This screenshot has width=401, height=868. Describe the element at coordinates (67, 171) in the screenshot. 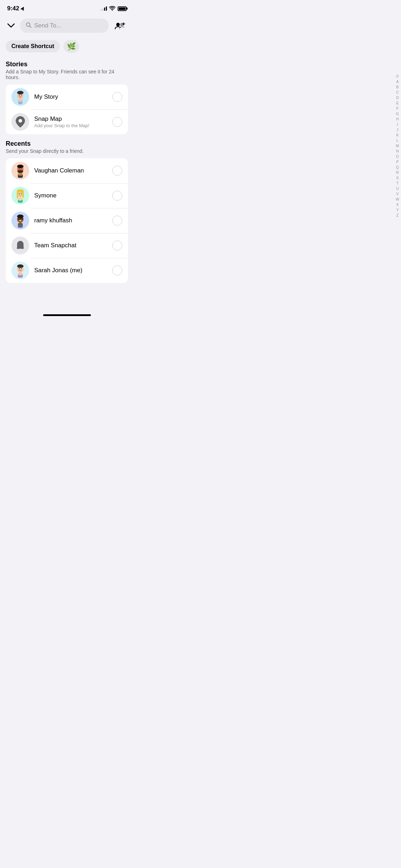

I see `vaughan-item: Vaughan Coleman` at that location.